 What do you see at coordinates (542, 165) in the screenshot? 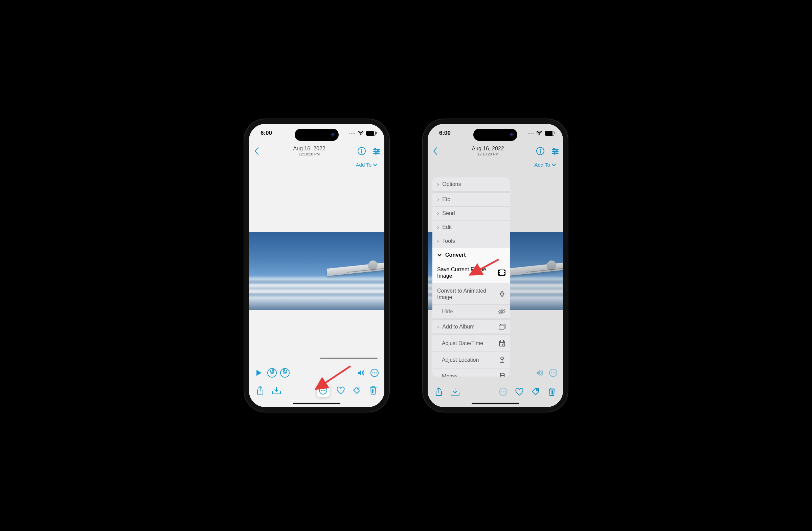
I see `add-to-label: Add To` at bounding box center [542, 165].